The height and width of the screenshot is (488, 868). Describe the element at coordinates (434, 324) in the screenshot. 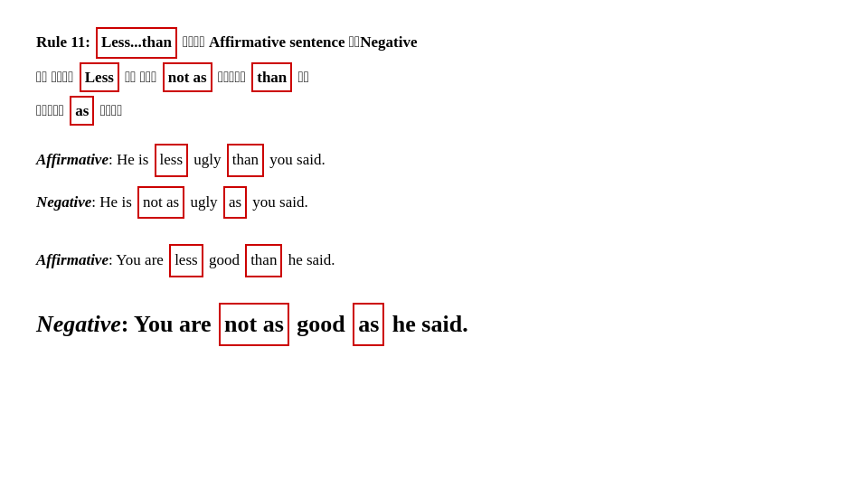

I see `section-4: Negative: You are not as good as he said…` at that location.